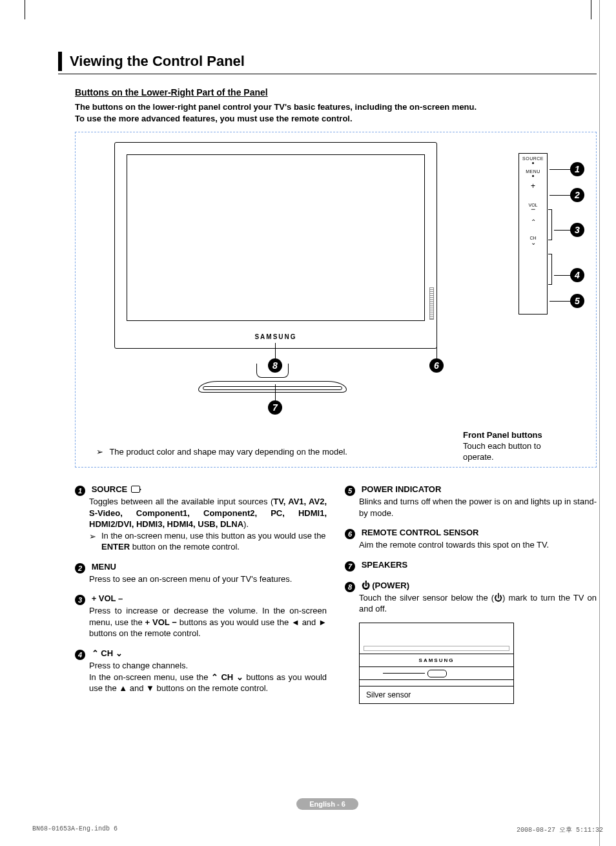 This screenshot has height=846, width=616. Describe the element at coordinates (208, 541) in the screenshot. I see `sub-note: ➢ In the on-screen menu, use this button…` at that location.